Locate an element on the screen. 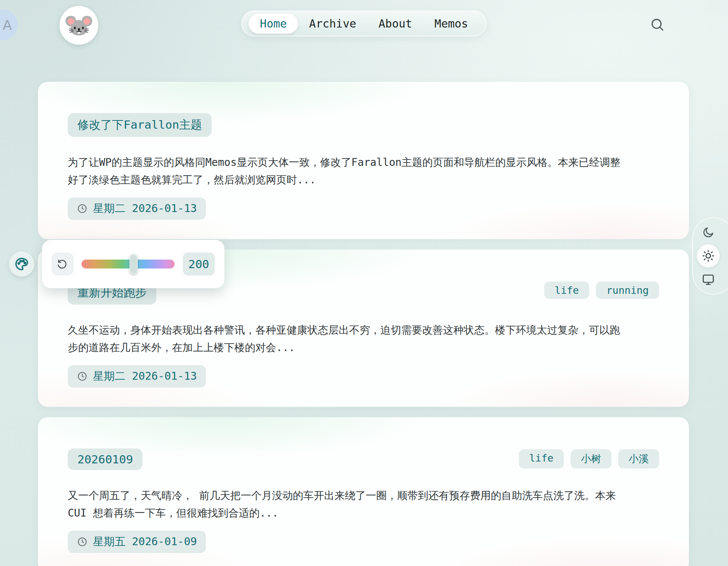 This screenshot has width=728, height=566. post-date-text: 星期五 2026-01-09 is located at coordinates (145, 542).